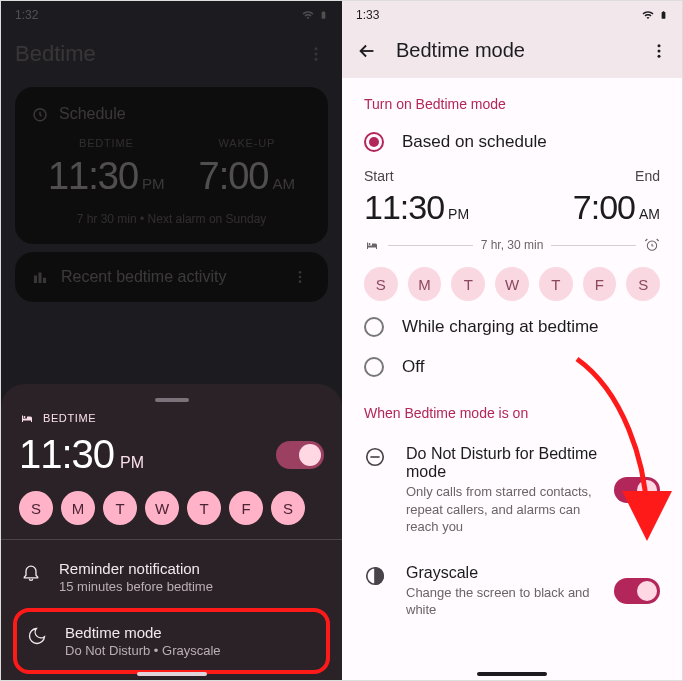 The image size is (683, 681). What do you see at coordinates (377, 457) in the screenshot?
I see `dnd-icon` at bounding box center [377, 457].